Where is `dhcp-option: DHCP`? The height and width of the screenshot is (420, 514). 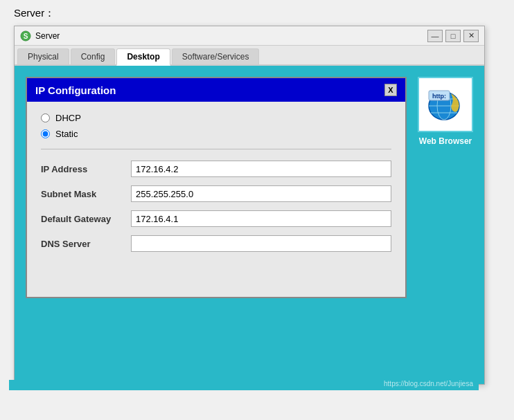 dhcp-option: DHCP is located at coordinates (216, 118).